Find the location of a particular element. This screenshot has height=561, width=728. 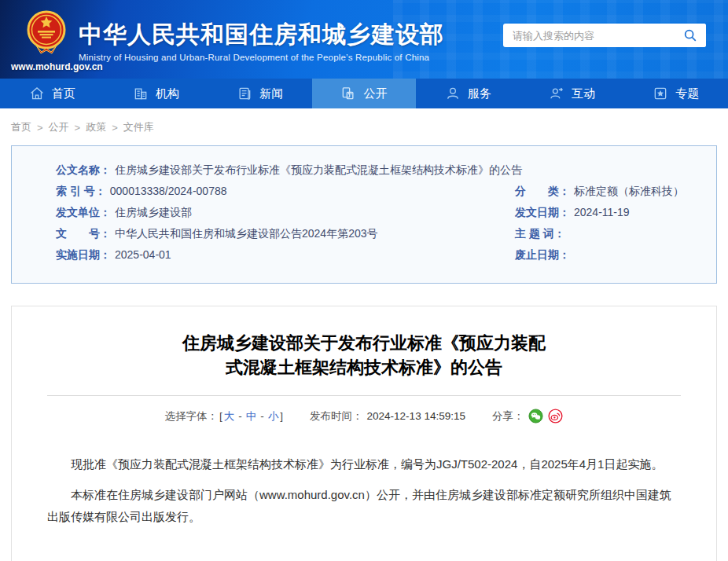

nav-tab-interaction: 互动 is located at coordinates (572, 94).